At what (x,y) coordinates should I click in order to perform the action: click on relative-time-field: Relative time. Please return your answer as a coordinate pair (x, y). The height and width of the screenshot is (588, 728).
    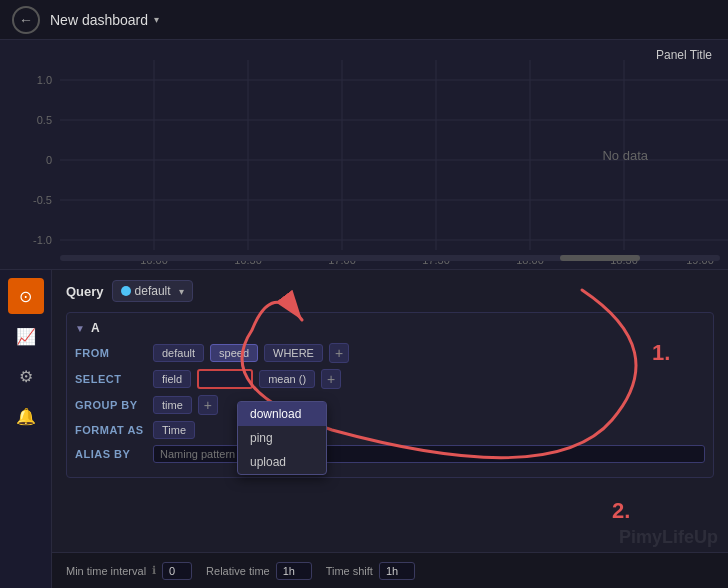
    Looking at the image, I should click on (259, 571).